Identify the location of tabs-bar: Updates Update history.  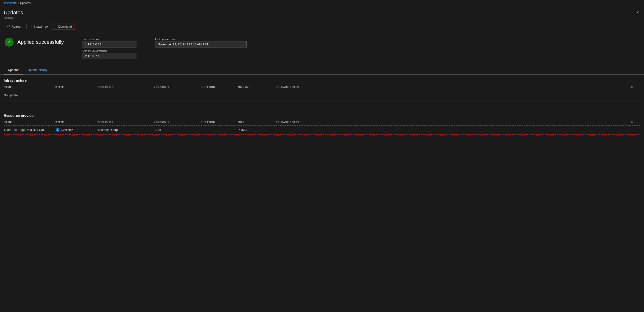
(322, 70).